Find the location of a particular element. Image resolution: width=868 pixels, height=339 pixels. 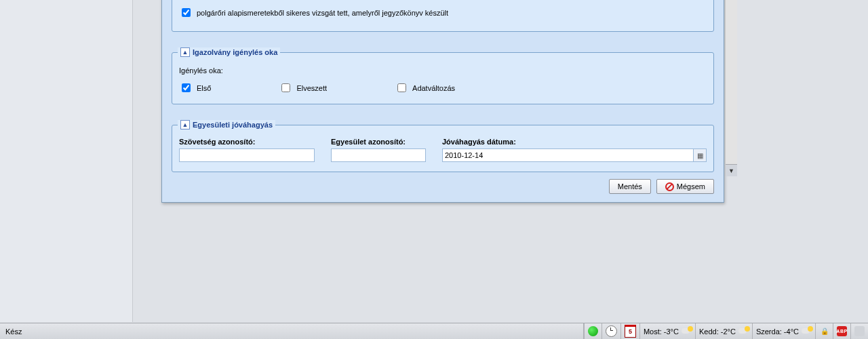

statusbar: Kész 5 Most: -3°C Kedd: -2°C Szerda: -4°… is located at coordinates (434, 331).